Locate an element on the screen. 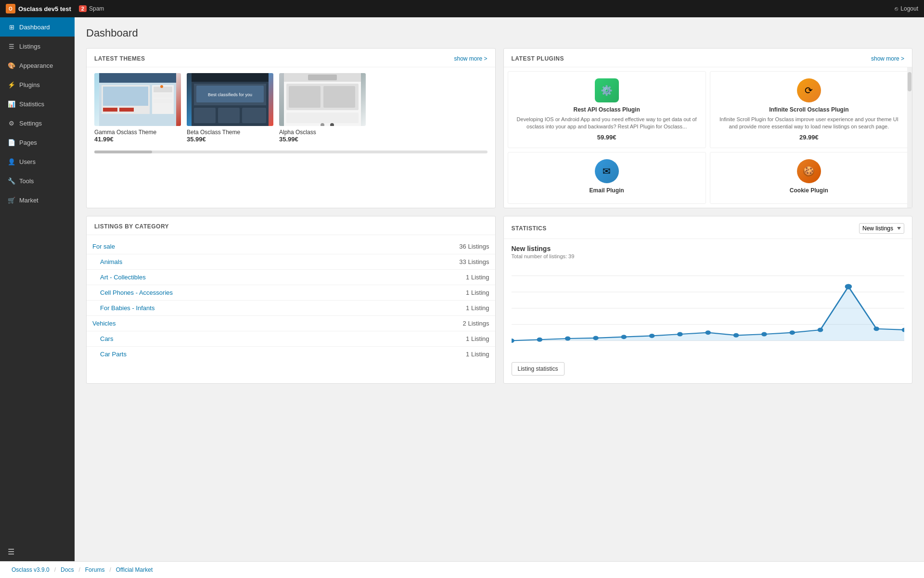 This screenshot has height=578, width=924. sidebar-item-pages: 📄 Pages is located at coordinates (38, 142).